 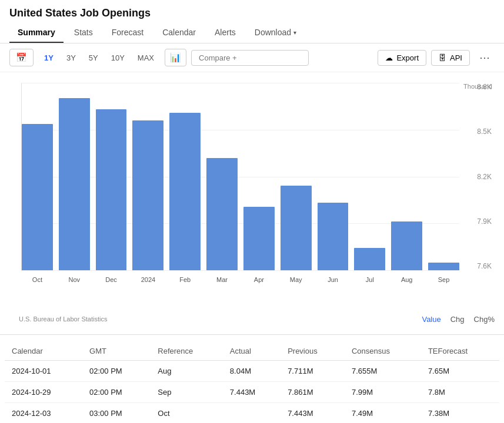 What do you see at coordinates (275, 33) in the screenshot?
I see `tab-download: Download ▾` at bounding box center [275, 33].